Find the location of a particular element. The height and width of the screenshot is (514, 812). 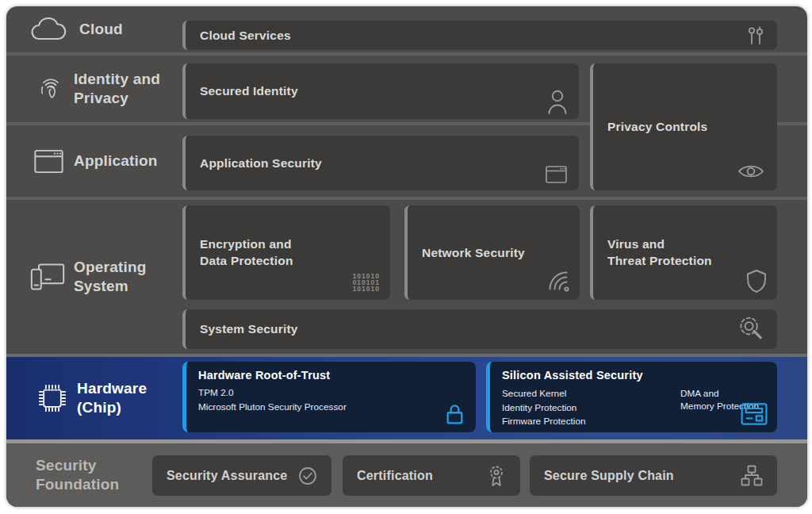

memory-icon is located at coordinates (754, 414).